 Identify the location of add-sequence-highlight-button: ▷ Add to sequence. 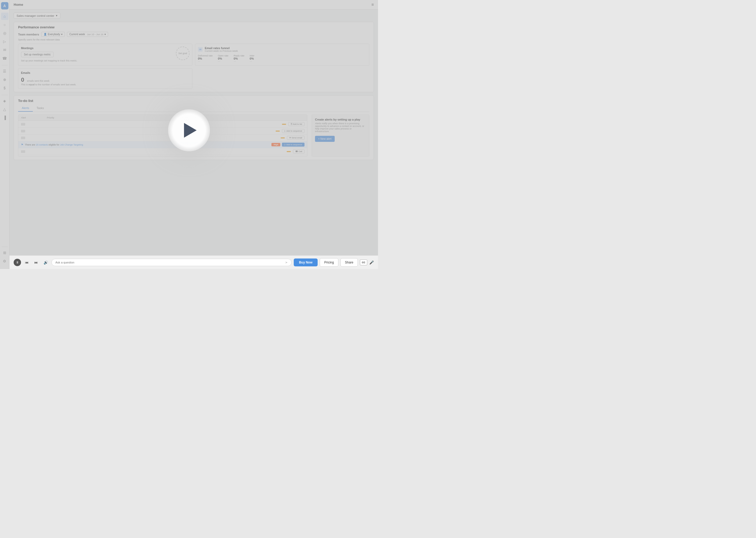
(293, 144).